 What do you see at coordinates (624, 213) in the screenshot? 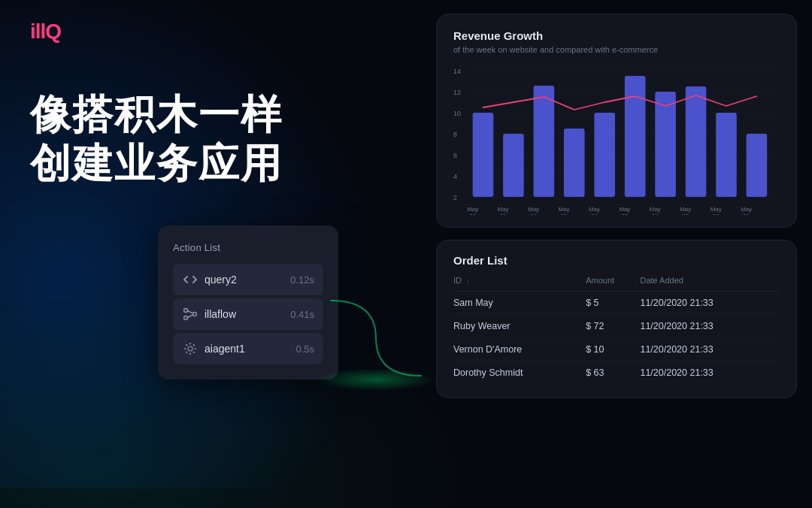
I see `svg-text: 27` at bounding box center [624, 213].